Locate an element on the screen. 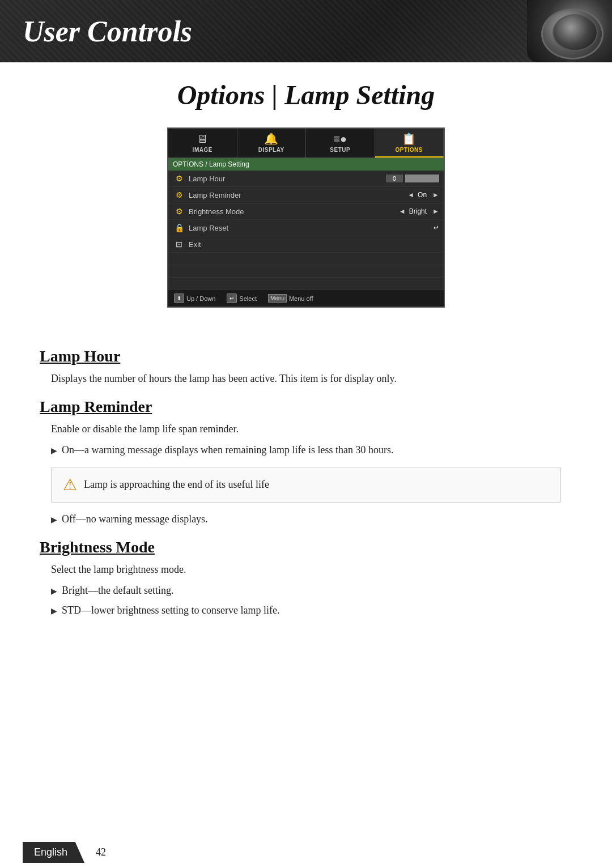  menu-row-lamp-hour: ⚙ Lamp Hour 0 is located at coordinates (306, 179).